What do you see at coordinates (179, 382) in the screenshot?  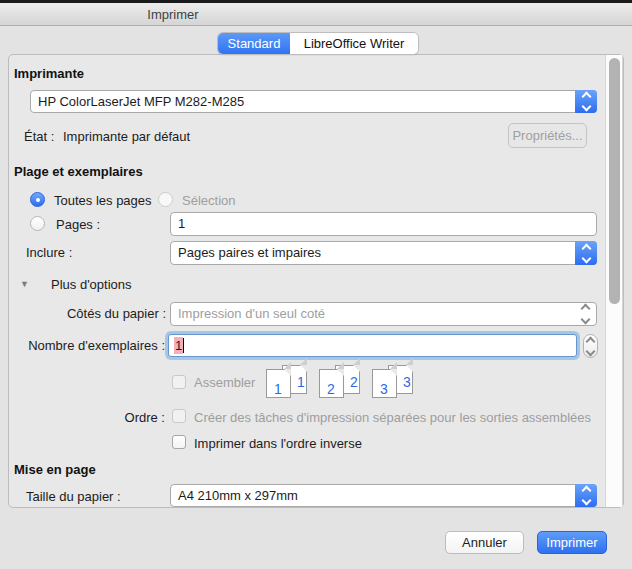 I see `collate-checkbox` at bounding box center [179, 382].